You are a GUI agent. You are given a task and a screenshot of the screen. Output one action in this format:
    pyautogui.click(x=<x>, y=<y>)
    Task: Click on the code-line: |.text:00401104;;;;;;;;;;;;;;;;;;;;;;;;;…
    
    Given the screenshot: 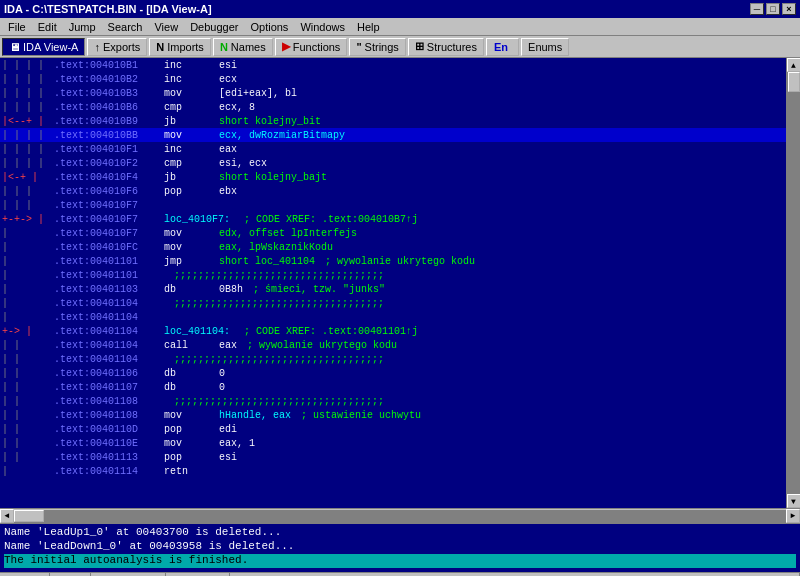 What is the action you would take?
    pyautogui.click(x=393, y=303)
    